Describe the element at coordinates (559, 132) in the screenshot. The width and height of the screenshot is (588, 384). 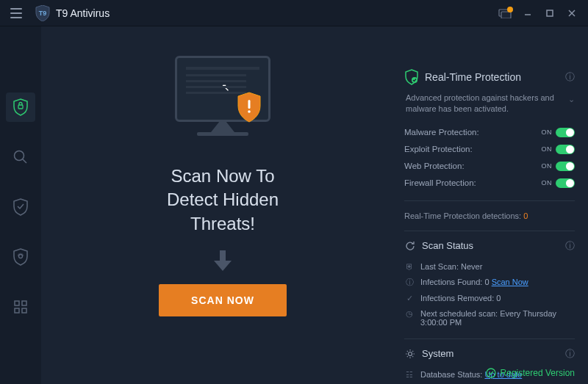
I see `toggle-malware: ON` at that location.